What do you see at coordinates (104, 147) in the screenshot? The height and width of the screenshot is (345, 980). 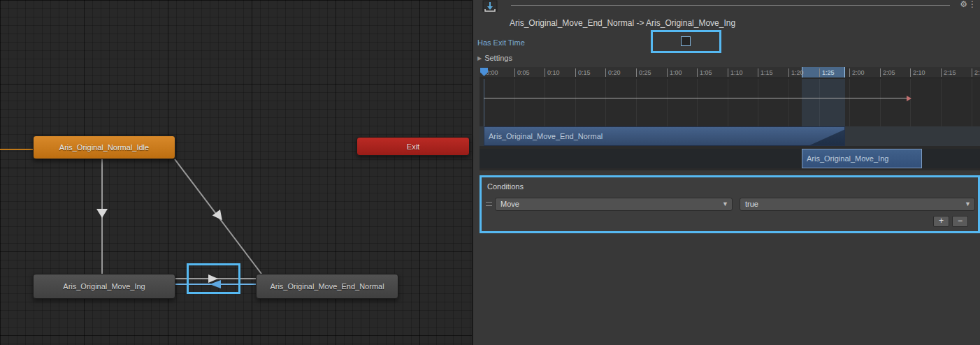 I see `state-label: Aris_Original_Normal_Idle` at bounding box center [104, 147].